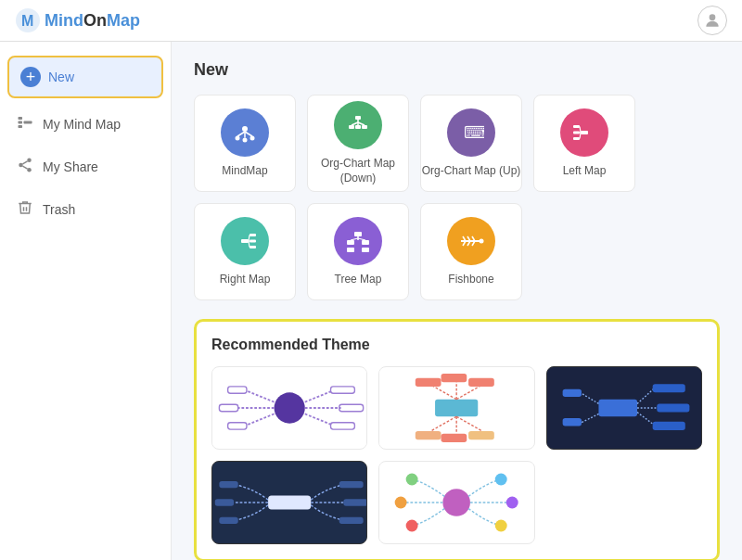 The image size is (742, 560). What do you see at coordinates (245, 280) in the screenshot?
I see `right-map-label: Right Map` at bounding box center [245, 280].